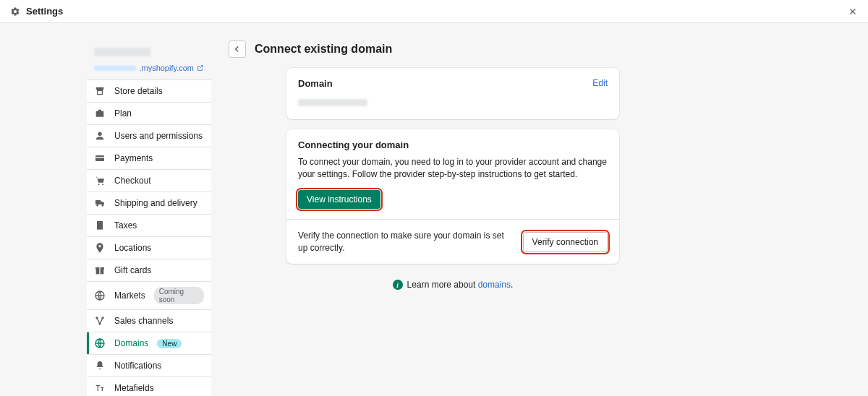  I want to click on card-icon, so click(100, 158).